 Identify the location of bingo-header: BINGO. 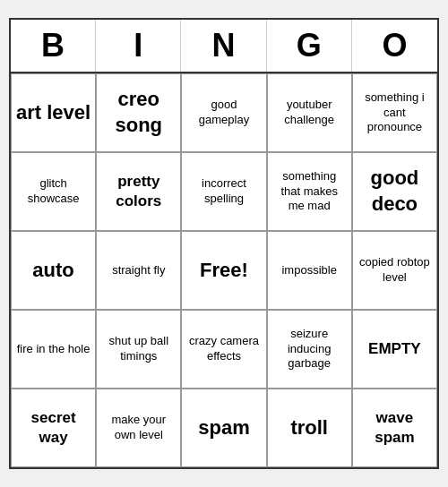
(224, 47).